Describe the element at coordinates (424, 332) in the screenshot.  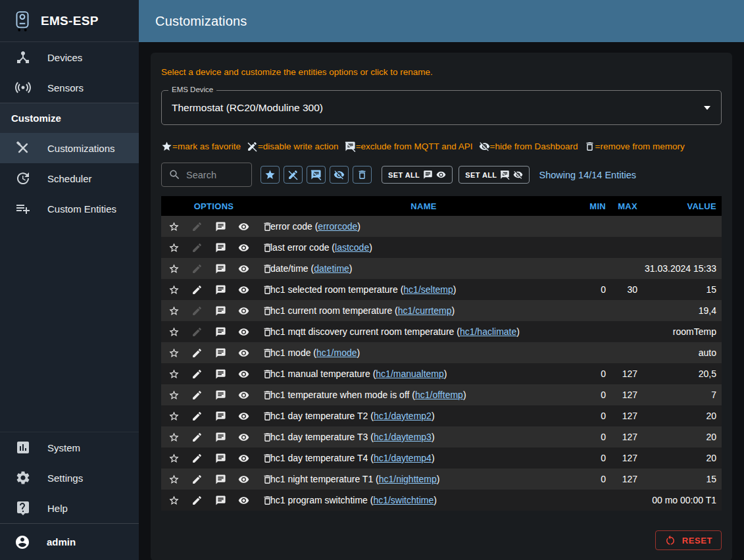
I see `entity-name-cell: hc1 mqtt discovery current room temperat…` at that location.